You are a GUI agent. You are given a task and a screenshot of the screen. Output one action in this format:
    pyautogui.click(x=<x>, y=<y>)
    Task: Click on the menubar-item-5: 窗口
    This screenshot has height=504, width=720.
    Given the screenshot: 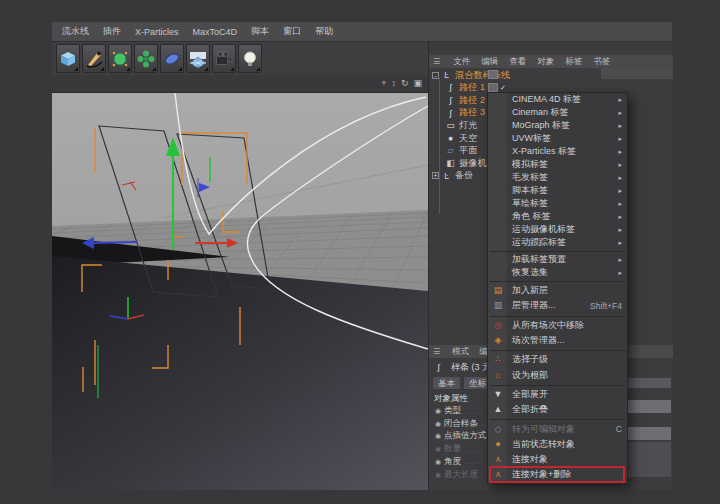 What is the action you would take?
    pyautogui.click(x=292, y=32)
    